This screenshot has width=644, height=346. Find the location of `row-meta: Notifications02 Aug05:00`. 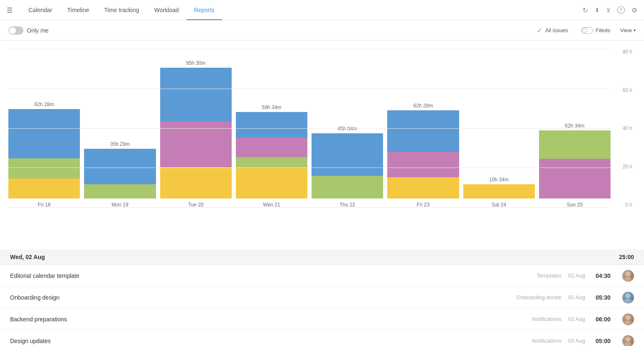

row-meta: Notifications02 Aug05:00 is located at coordinates (583, 341).